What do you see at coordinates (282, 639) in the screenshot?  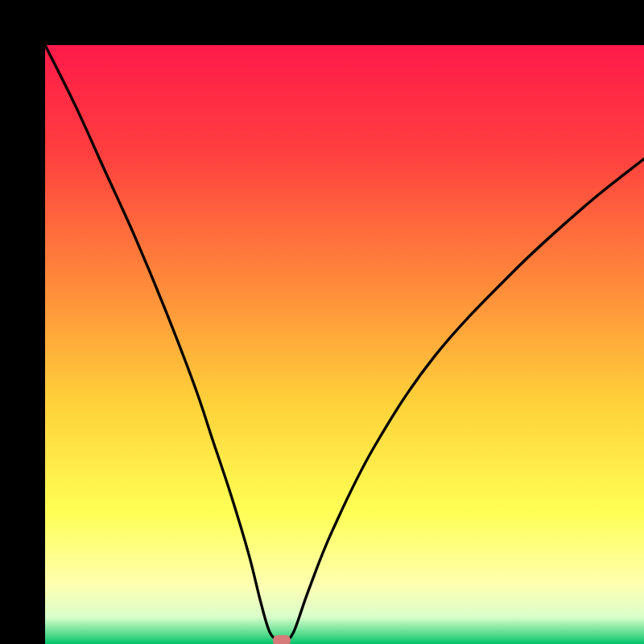 I see `optimal-point-marker` at bounding box center [282, 639].